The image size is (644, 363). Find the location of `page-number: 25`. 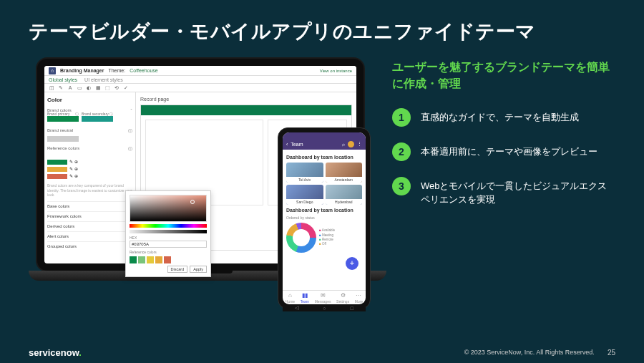

page-number: 25 is located at coordinates (611, 352).